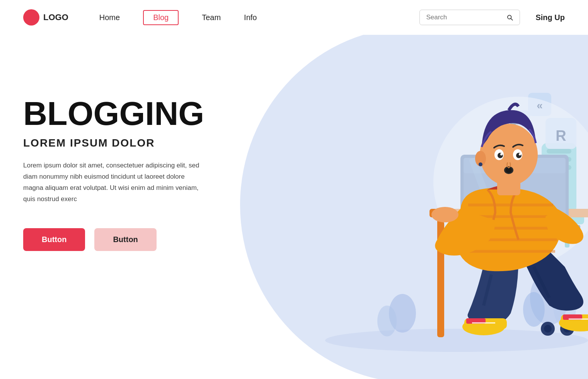 The height and width of the screenshot is (379, 588). Describe the element at coordinates (114, 174) in the screenshot. I see `hero-text: BLOGGING LOREM IPSUM DOLOR Lorem ipsum d…` at that location.